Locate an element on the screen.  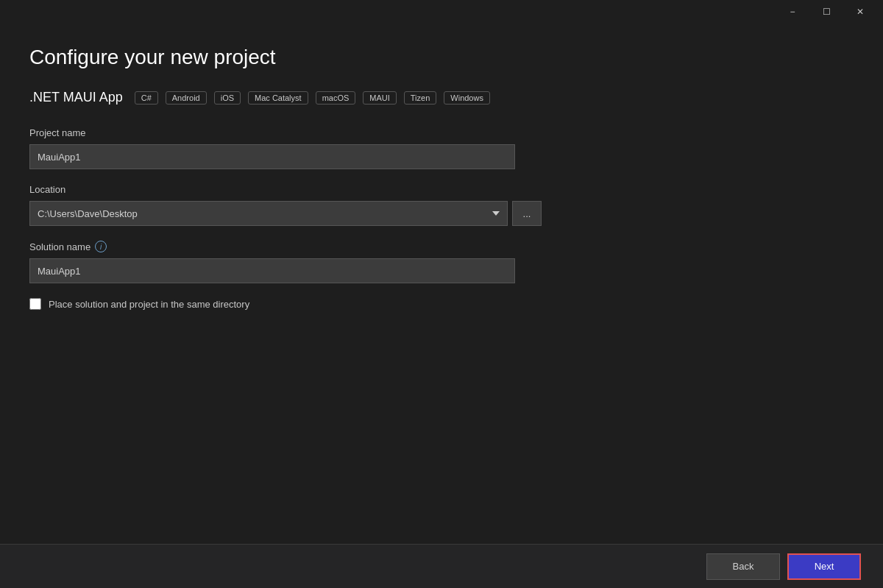
location-label: Location is located at coordinates (442, 190).